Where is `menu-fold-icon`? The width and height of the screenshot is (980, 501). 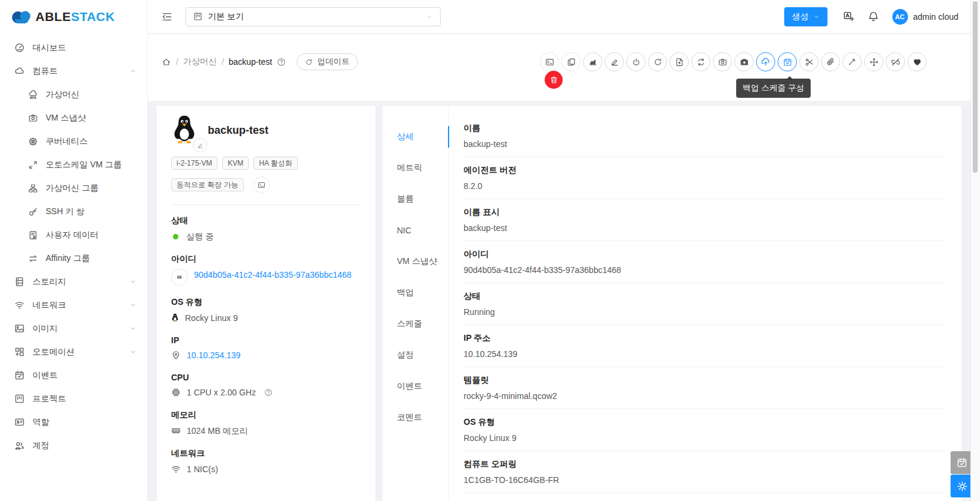
menu-fold-icon is located at coordinates (167, 17).